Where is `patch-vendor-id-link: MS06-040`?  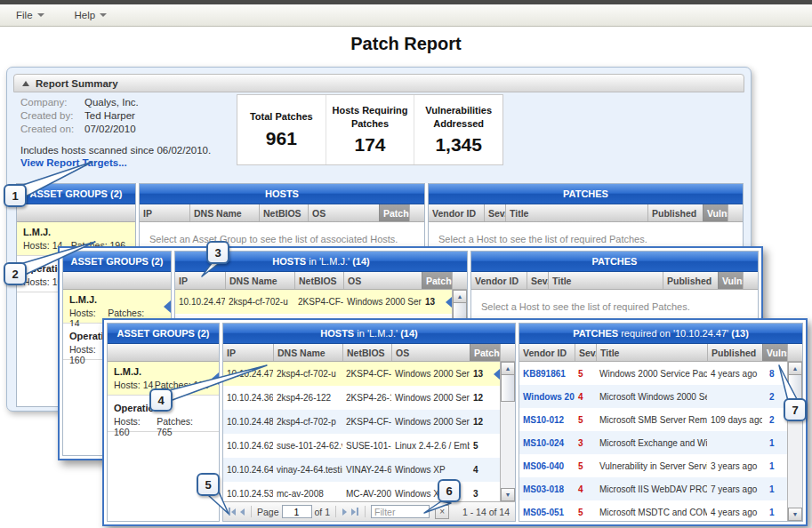
patch-vendor-id-link: MS06-040 is located at coordinates (547, 466).